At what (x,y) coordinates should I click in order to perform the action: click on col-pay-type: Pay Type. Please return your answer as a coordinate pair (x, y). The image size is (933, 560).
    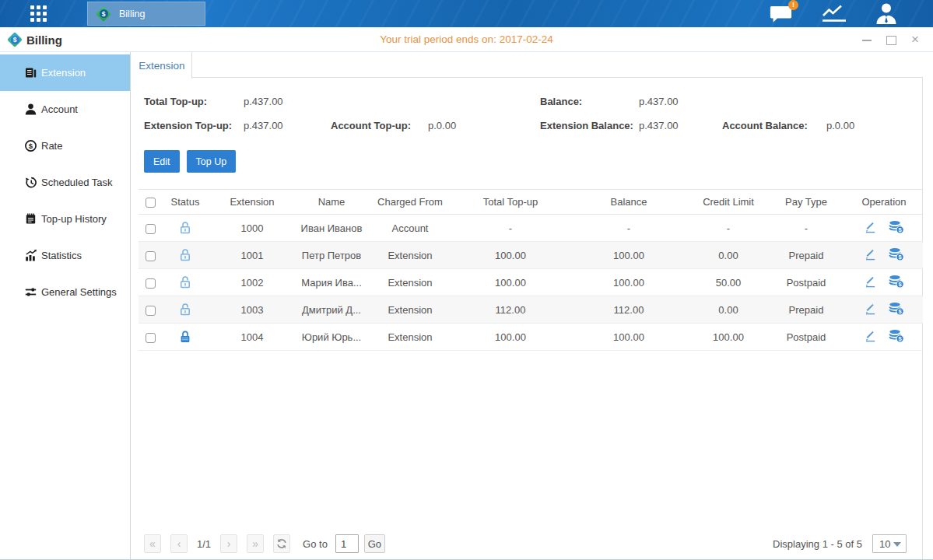
    Looking at the image, I should click on (806, 202).